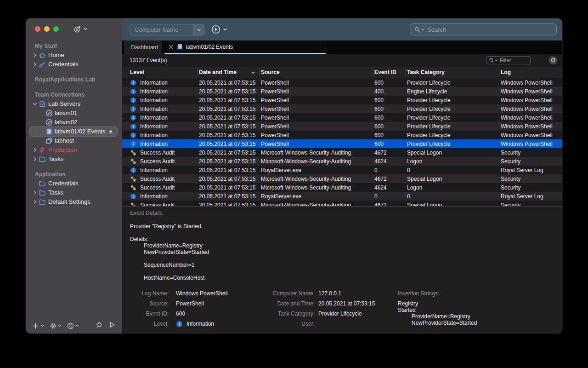  What do you see at coordinates (245, 47) in the screenshot?
I see `tab-labvm01-02-events: labvm01/02 Events` at bounding box center [245, 47].